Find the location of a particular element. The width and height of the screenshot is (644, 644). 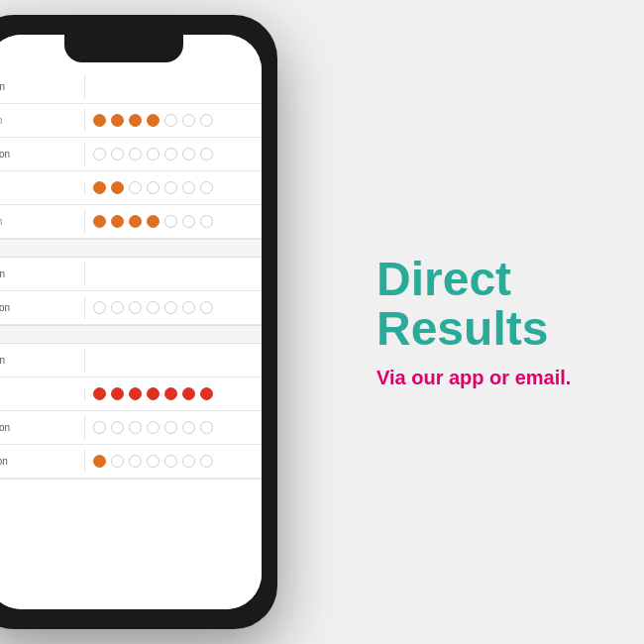

table-section-3: on is located at coordinates (131, 412).